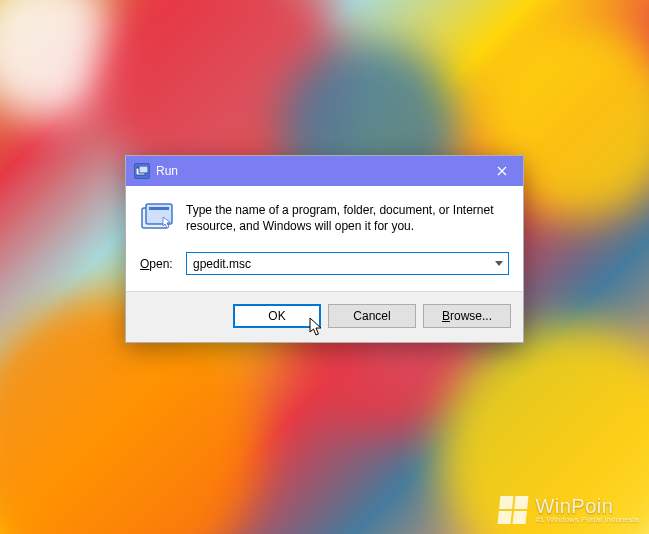  I want to click on instruction-text: Type the name of a program, folder, docu…, so click(348, 218).